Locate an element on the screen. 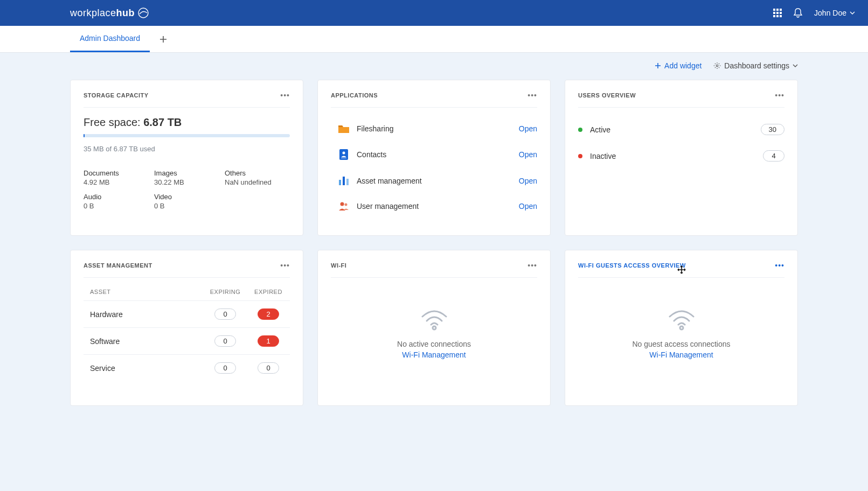 The width and height of the screenshot is (868, 491). dashboard-toolbar: Add widget Dashboard settings is located at coordinates (434, 64).